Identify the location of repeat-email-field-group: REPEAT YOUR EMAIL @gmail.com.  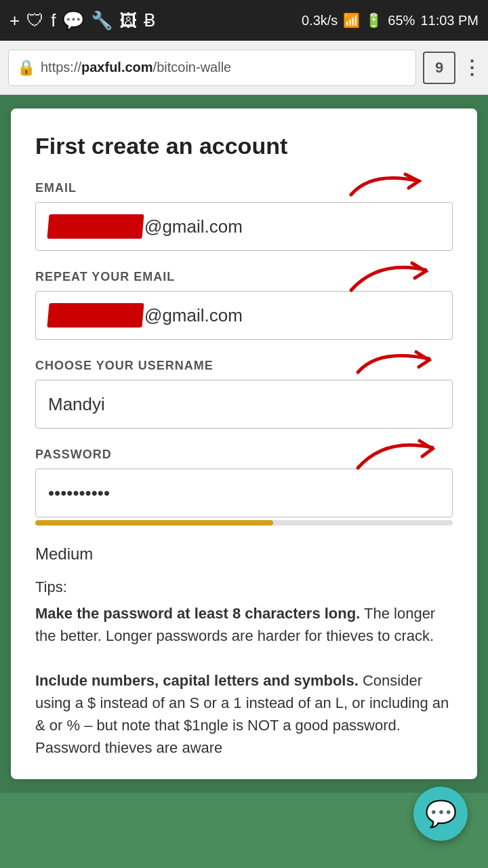
(244, 305).